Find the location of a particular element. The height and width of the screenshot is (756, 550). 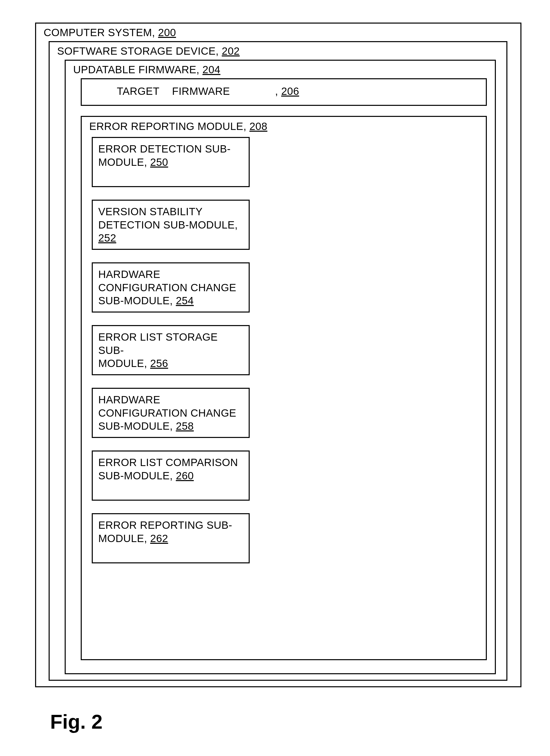

error-list-comparison-submodule-box: ERROR LIST COMPARISON SUB-MODULE, 260 is located at coordinates (171, 475).